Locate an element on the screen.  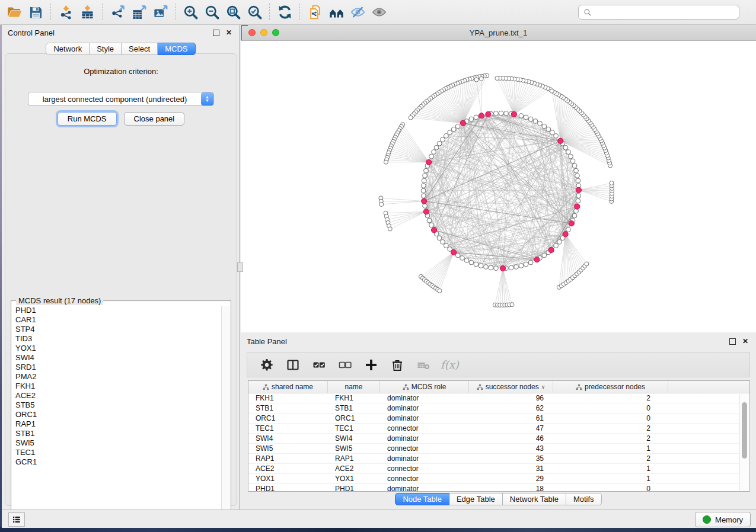
table-options-button is located at coordinates (267, 365).